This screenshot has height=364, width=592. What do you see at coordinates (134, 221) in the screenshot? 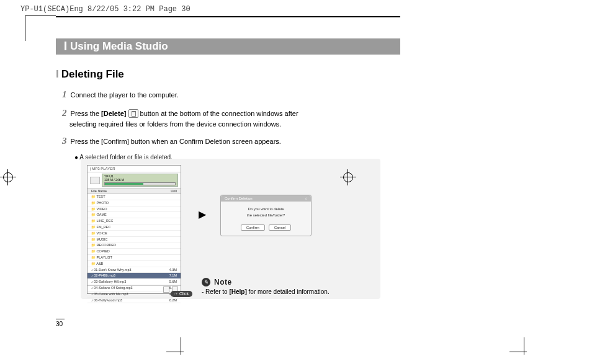
I see `folder-row: 📁 LINE_REC` at bounding box center [134, 221].